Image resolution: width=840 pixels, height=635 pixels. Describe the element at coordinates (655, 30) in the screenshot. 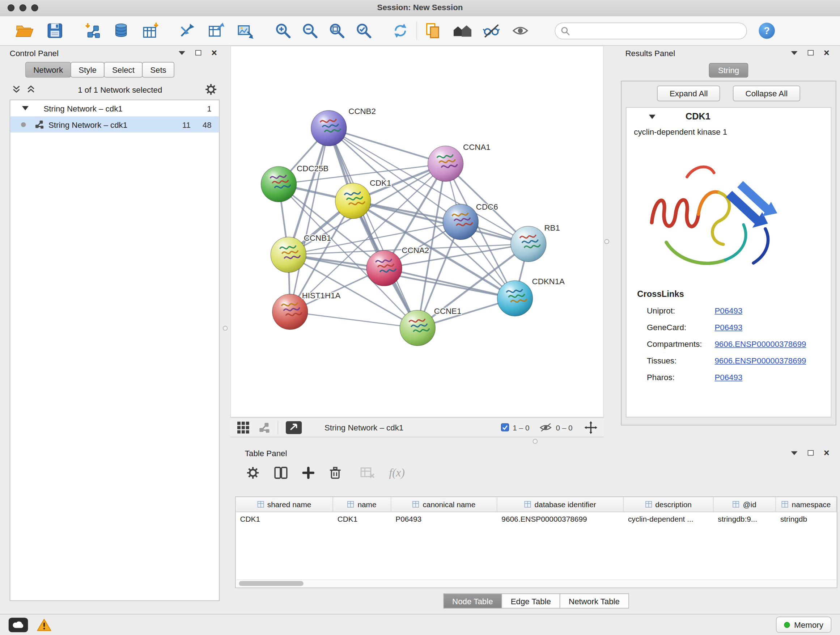

I see `search-input` at that location.